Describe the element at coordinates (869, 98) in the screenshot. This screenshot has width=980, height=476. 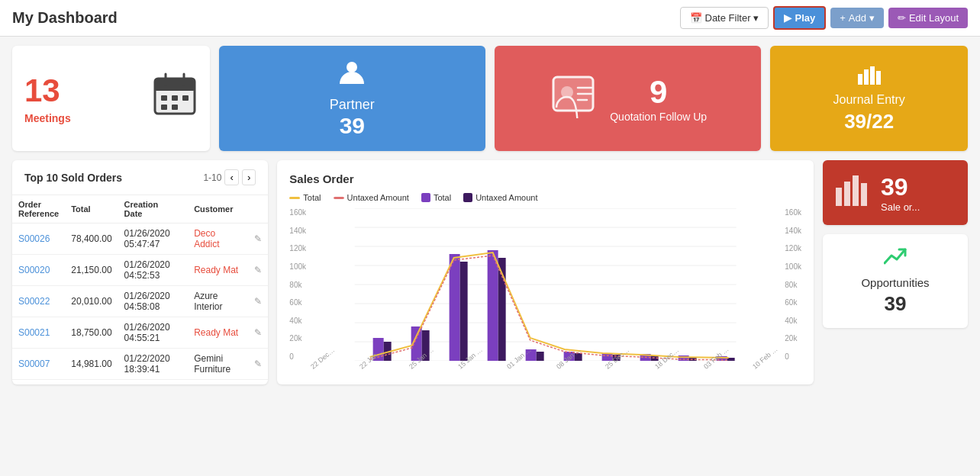
I see `journal-entry-card: Journal Entry 39/22` at that location.